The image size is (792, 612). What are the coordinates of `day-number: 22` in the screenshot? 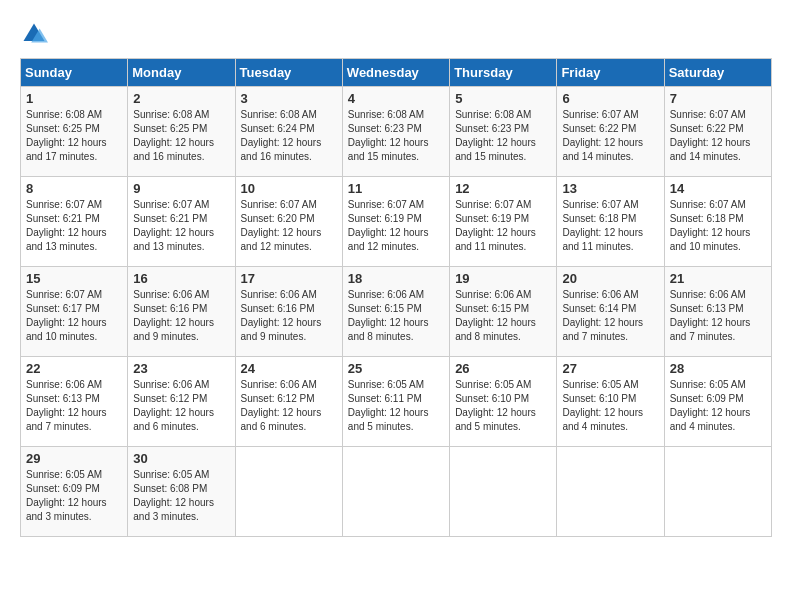 It's located at (74, 368).